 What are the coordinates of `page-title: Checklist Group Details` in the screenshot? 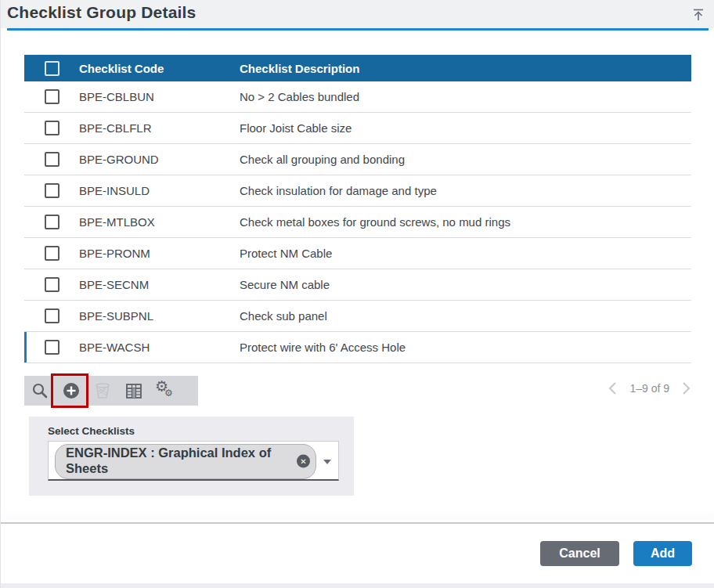 It's located at (102, 13).